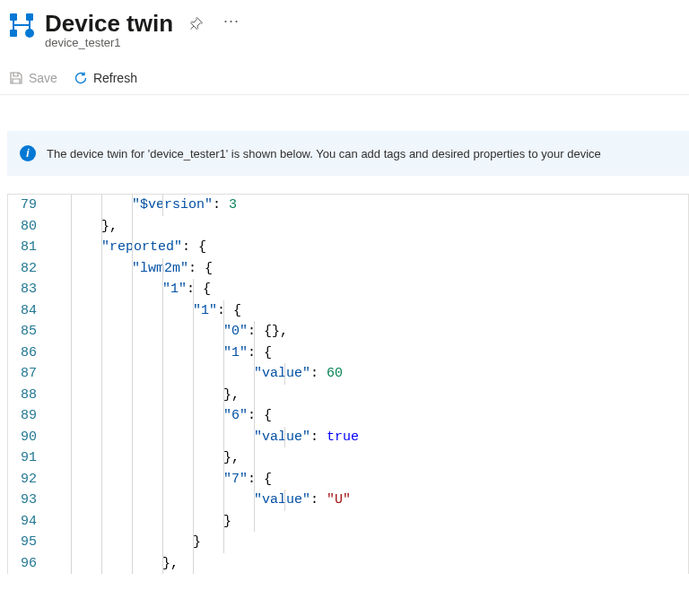  Describe the element at coordinates (106, 78) in the screenshot. I see `refresh-button: Refresh` at that location.